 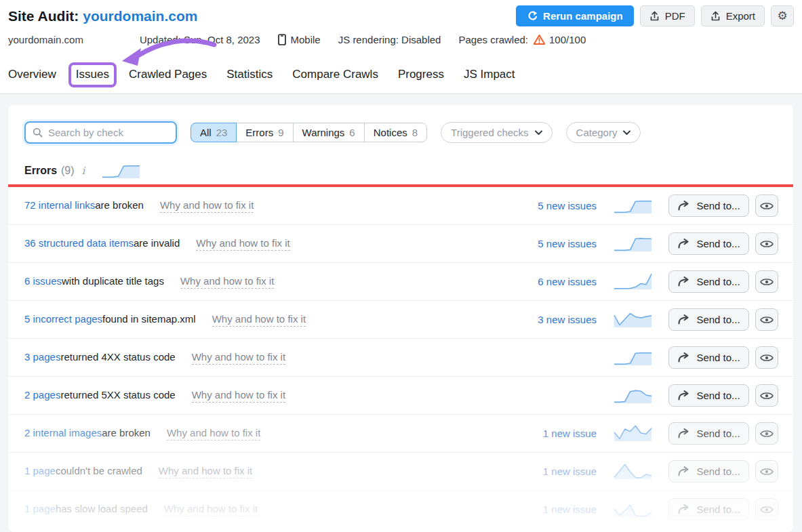 What do you see at coordinates (168, 75) in the screenshot?
I see `tab-crawled-pages: Crawled Pages` at bounding box center [168, 75].